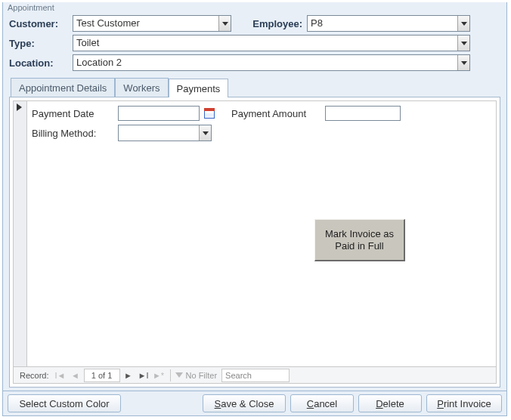 The image size is (511, 420). Describe the element at coordinates (363, 113) in the screenshot. I see `payment-amount-input` at that location.